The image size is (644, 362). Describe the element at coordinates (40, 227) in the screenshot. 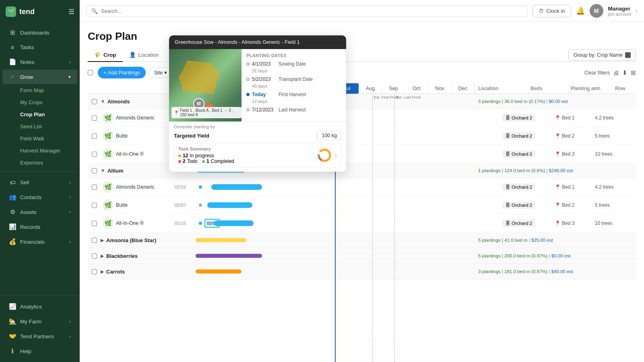

I see `sidebar-item-records: 📊 Records` at that location.